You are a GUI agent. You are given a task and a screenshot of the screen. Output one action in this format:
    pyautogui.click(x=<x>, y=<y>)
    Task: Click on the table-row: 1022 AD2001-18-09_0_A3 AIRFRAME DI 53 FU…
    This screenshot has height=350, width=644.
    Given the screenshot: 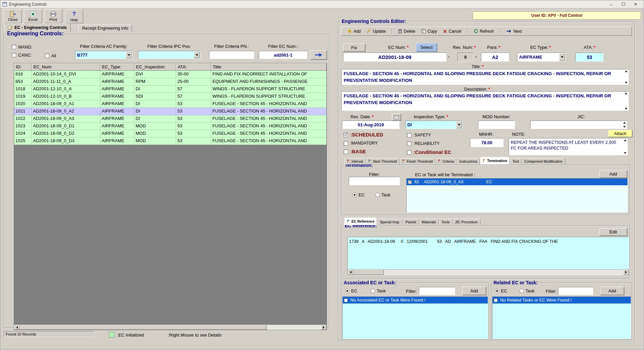 What is the action you would take?
    pyautogui.click(x=170, y=119)
    